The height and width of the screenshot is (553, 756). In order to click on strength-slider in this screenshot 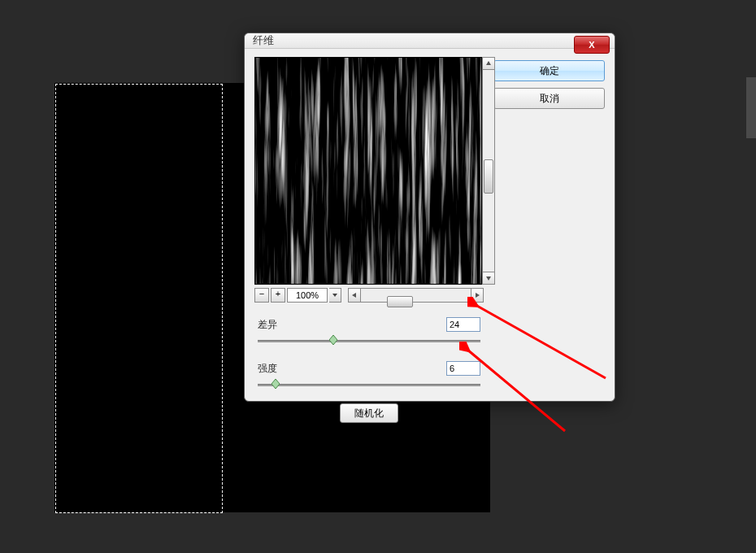, I will do `click(369, 385)`.